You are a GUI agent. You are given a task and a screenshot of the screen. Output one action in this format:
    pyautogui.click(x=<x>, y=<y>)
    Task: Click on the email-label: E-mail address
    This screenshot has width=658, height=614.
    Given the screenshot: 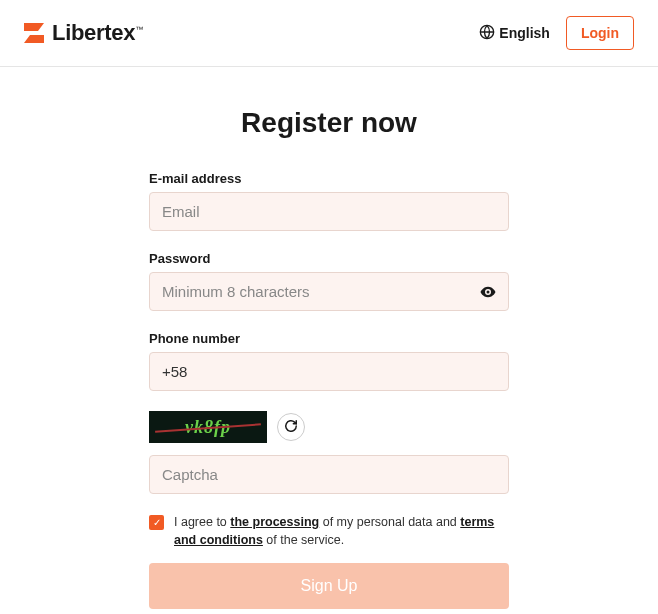 What is the action you would take?
    pyautogui.click(x=329, y=178)
    